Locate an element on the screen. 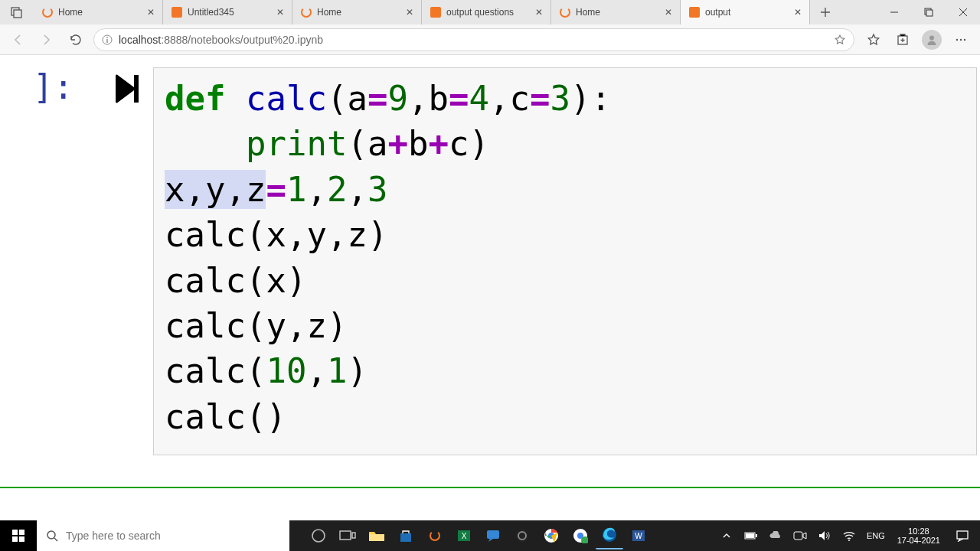  toolbar-right is located at coordinates (917, 40).